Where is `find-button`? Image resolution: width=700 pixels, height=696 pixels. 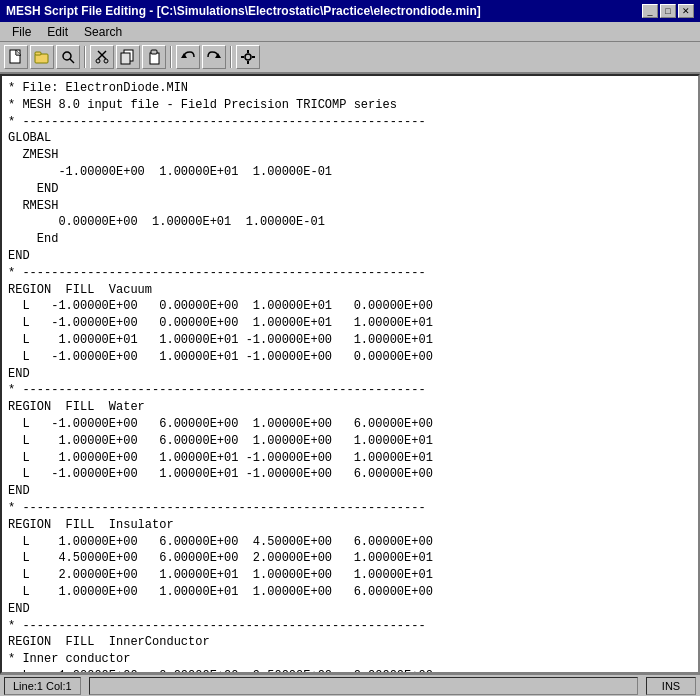 find-button is located at coordinates (68, 57).